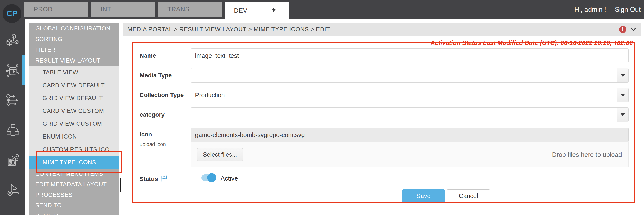  What do you see at coordinates (74, 98) in the screenshot?
I see `sidebar-item-grid-view-default: GRID VIEW DEFAULT` at bounding box center [74, 98].